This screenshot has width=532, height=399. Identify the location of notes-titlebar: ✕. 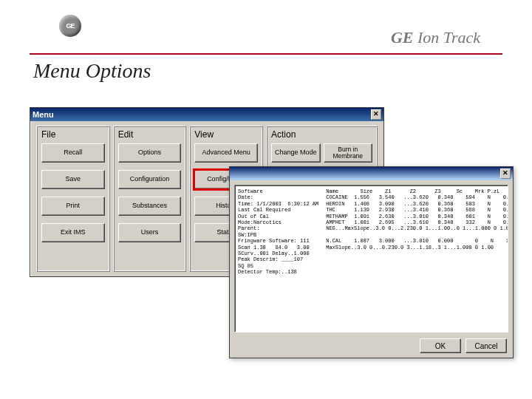
(371, 174).